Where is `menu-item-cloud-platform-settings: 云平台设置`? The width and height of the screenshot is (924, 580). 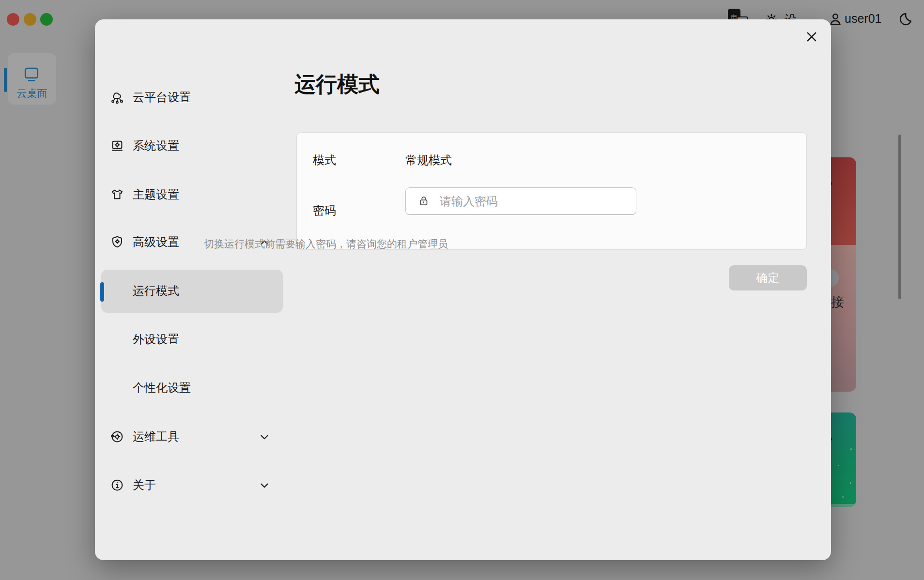 menu-item-cloud-platform-settings: 云平台设置 is located at coordinates (192, 97).